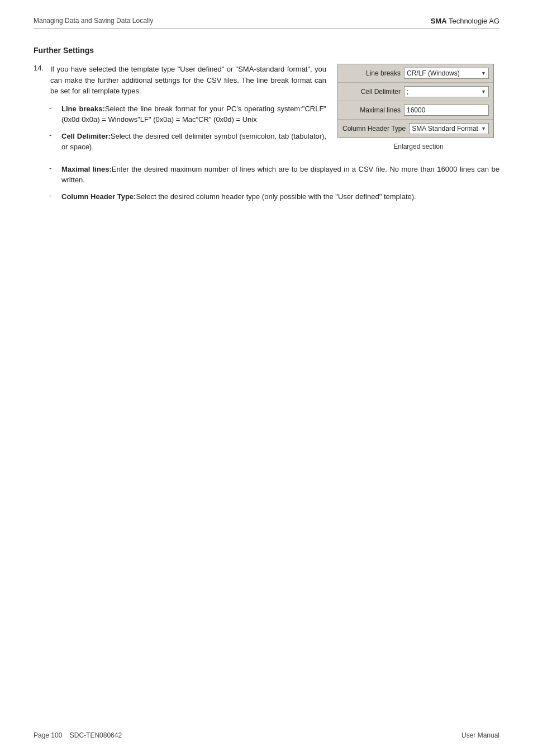 This screenshot has height=756, width=533. Describe the element at coordinates (78, 735) in the screenshot. I see `footer-page-number: Page 100 SDC-TEN080642` at that location.